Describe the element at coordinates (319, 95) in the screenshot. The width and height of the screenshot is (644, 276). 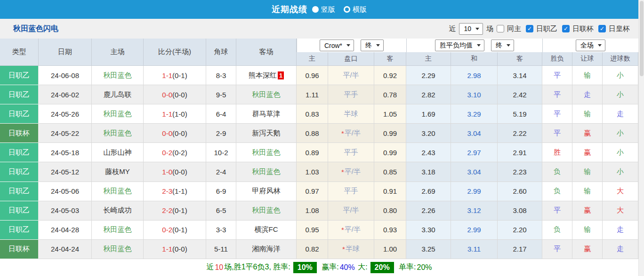
I see `table-row: 日职乙24-06-02鹿儿岛联0-0(0-0)9-5秋田蓝色1.11平手0.78…` at that location.